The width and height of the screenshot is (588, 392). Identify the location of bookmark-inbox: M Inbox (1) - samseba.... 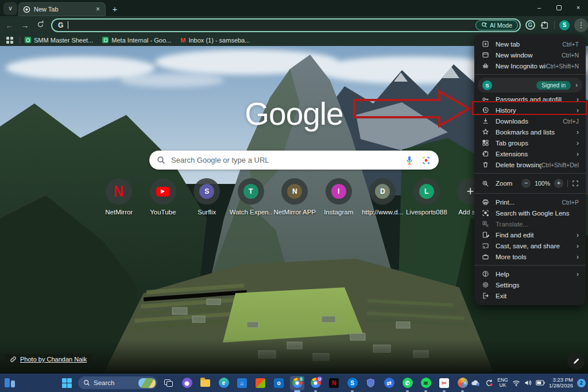
(215, 40).